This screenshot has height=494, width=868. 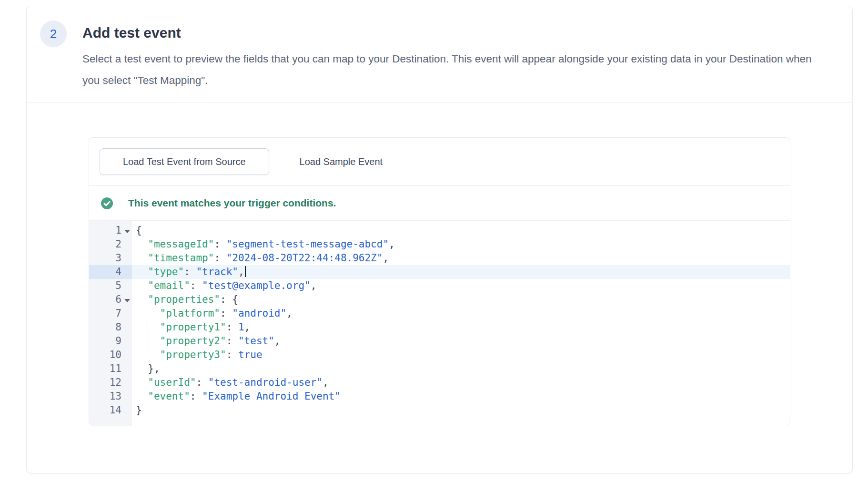 What do you see at coordinates (439, 410) in the screenshot?
I see `code-line-14: 14}` at bounding box center [439, 410].